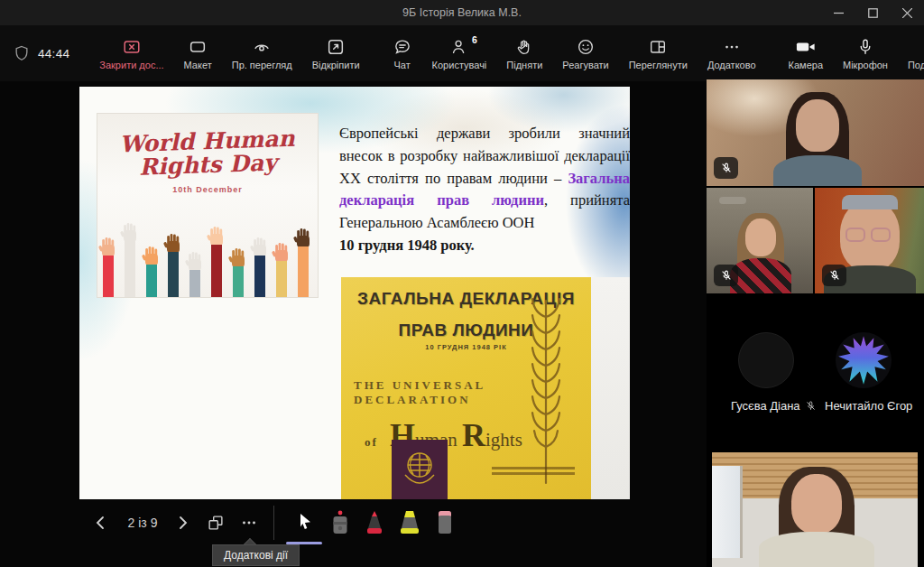  What do you see at coordinates (765, 406) in the screenshot?
I see `participant-name: Гусєва Діана` at bounding box center [765, 406].